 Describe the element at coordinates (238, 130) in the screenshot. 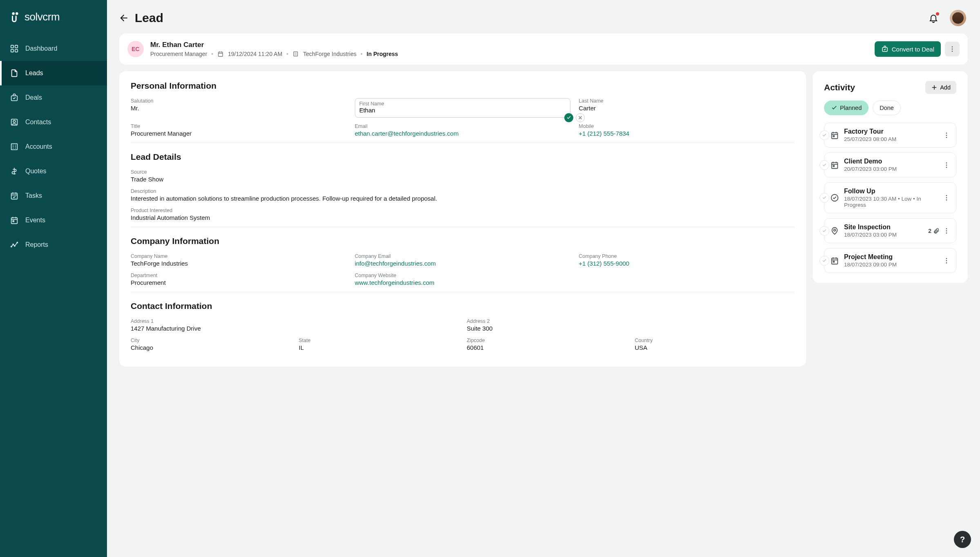

I see `field-title: Title Procurement Manager` at that location.